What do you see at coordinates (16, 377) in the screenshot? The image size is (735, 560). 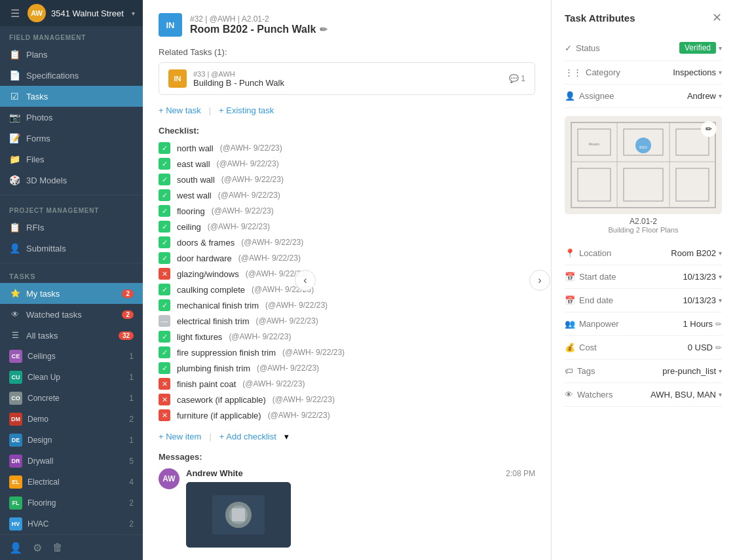 I see `clean-up-icon: CU` at bounding box center [16, 377].